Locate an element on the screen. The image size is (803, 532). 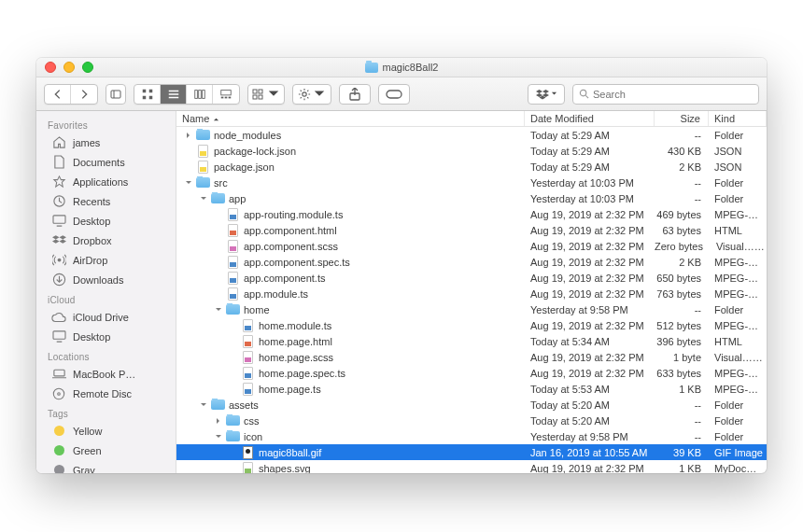
file-name: node_modules is located at coordinates (247, 135).